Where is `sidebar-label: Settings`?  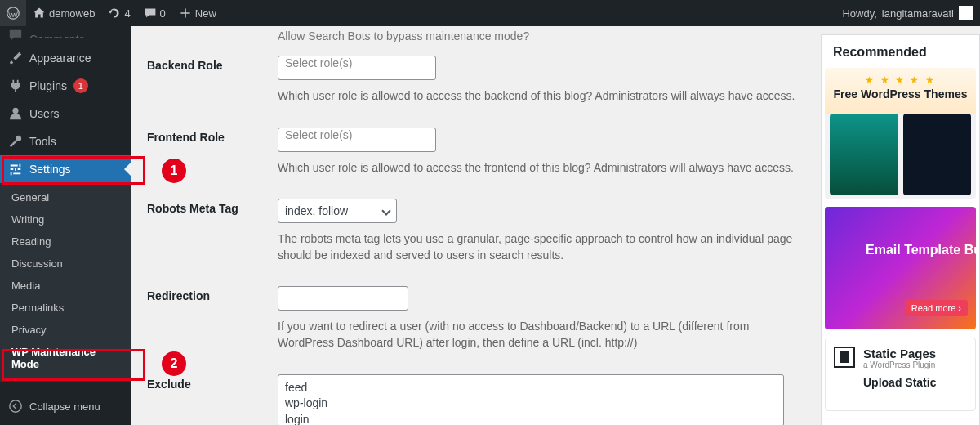
sidebar-label: Settings is located at coordinates (51, 169).